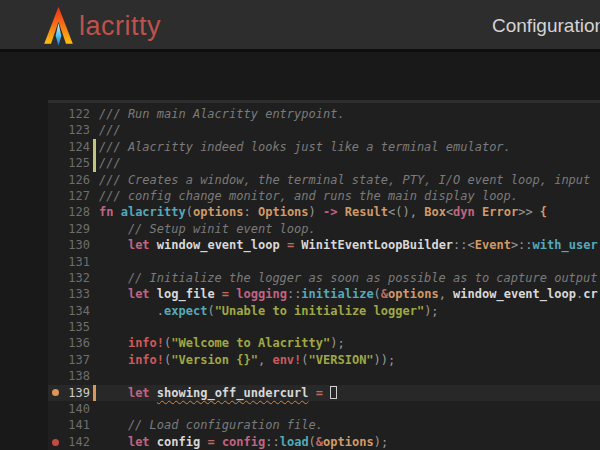  Describe the element at coordinates (324, 376) in the screenshot. I see `code-line: 138` at that location.